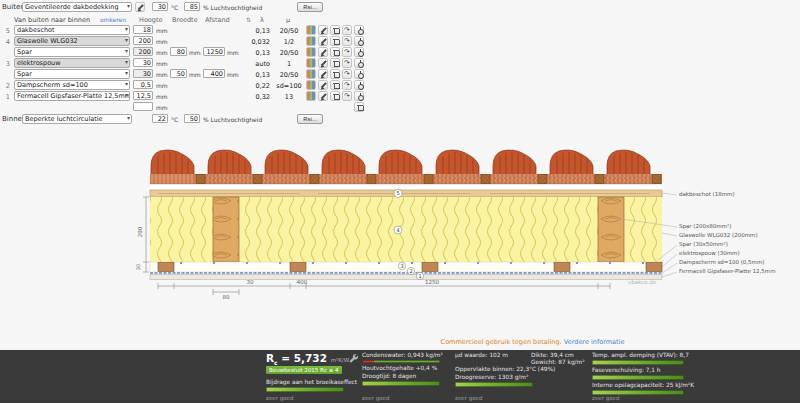  Describe the element at coordinates (72, 85) in the screenshot. I see `material-select: Dampscherm sd=100▾` at that location.